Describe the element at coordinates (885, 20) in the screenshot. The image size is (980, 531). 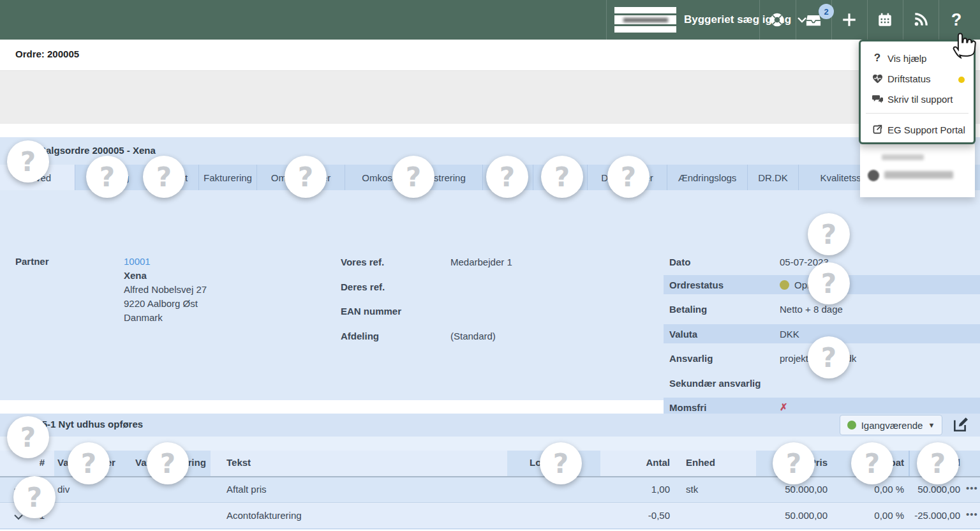
I see `calendar-icon` at that location.